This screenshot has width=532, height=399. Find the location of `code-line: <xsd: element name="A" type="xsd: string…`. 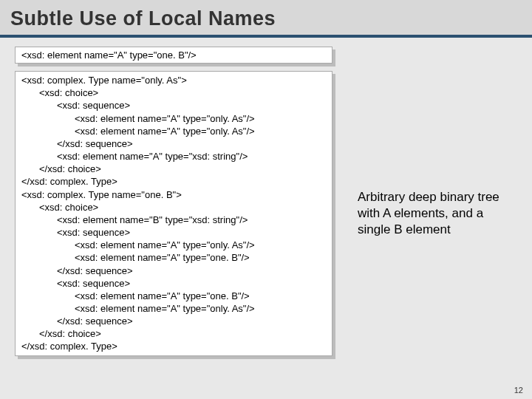

code-line: <xsd: element name="A" type="xsd: string… is located at coordinates (174, 157).